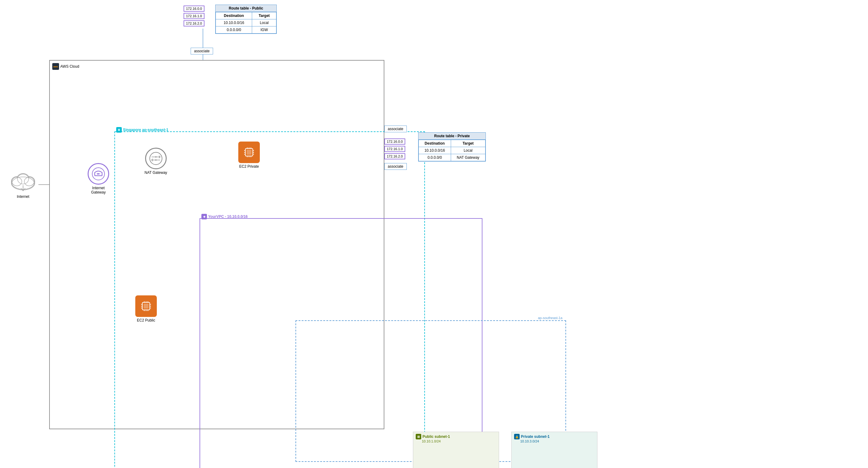 The image size is (868, 468). Describe the element at coordinates (246, 9) in the screenshot. I see `route-table-public-title: Route table - Public` at that location.